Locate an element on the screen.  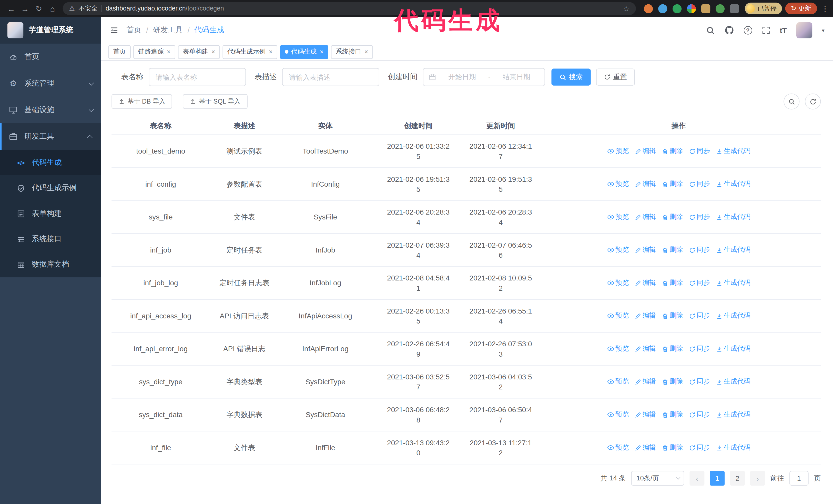
back-icon: ← is located at coordinates (11, 9).